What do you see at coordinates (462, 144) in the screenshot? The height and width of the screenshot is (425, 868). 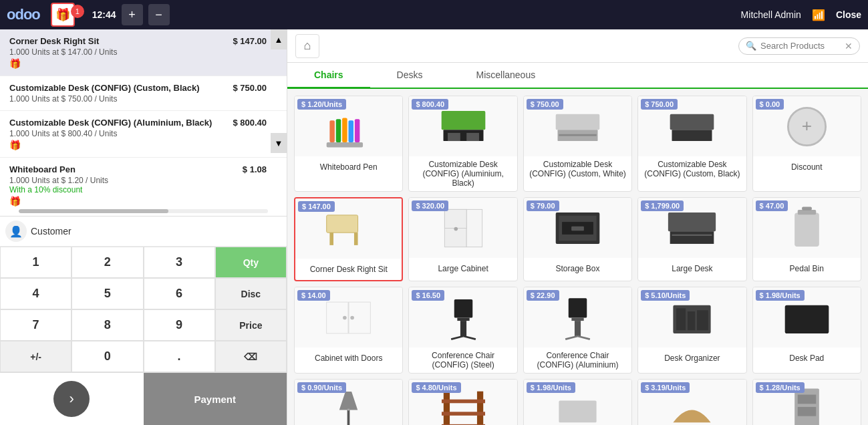 I see `product-card: $ 800.40 Customizable Desk (CONFIG) (Alu…` at bounding box center [462, 144].